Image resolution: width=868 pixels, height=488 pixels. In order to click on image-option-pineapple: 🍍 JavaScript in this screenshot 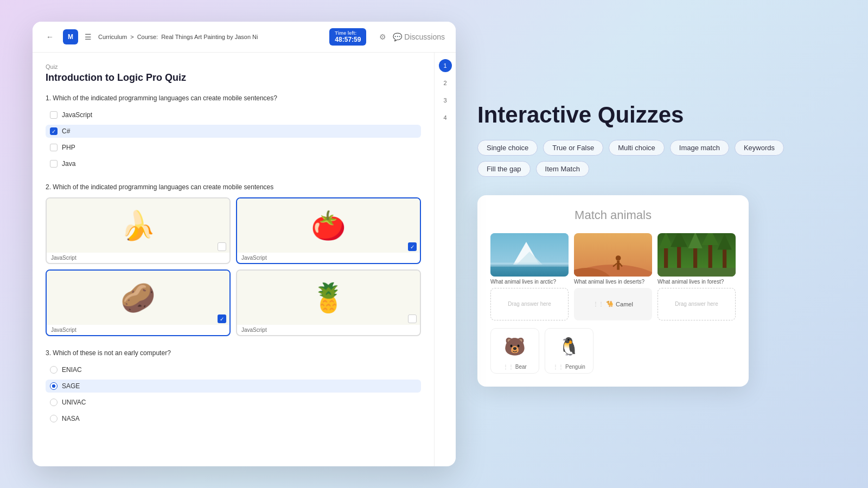, I will do `click(329, 303)`.